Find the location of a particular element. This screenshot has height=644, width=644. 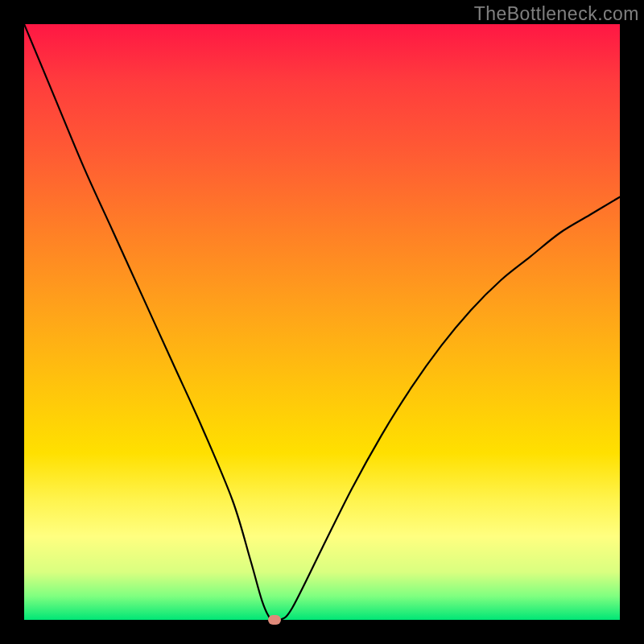

watermark-text: TheBottleneck.com is located at coordinates (557, 14).